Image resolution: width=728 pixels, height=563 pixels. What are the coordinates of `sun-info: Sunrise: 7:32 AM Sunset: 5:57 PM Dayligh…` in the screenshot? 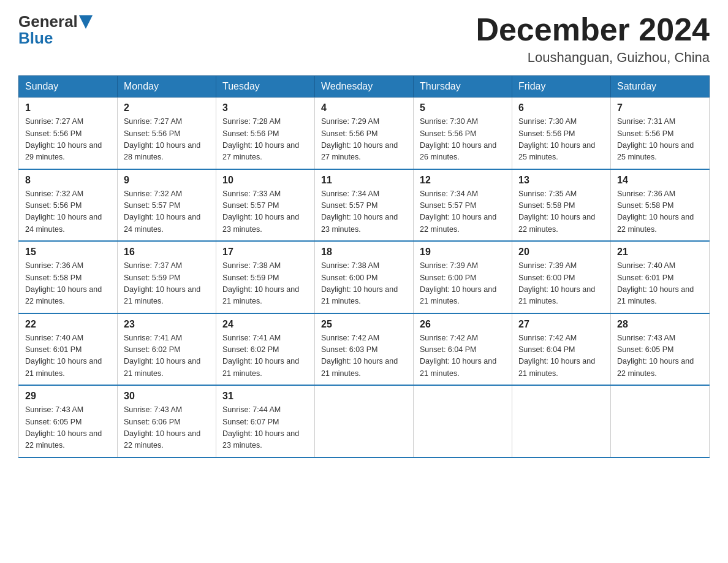 It's located at (167, 212).